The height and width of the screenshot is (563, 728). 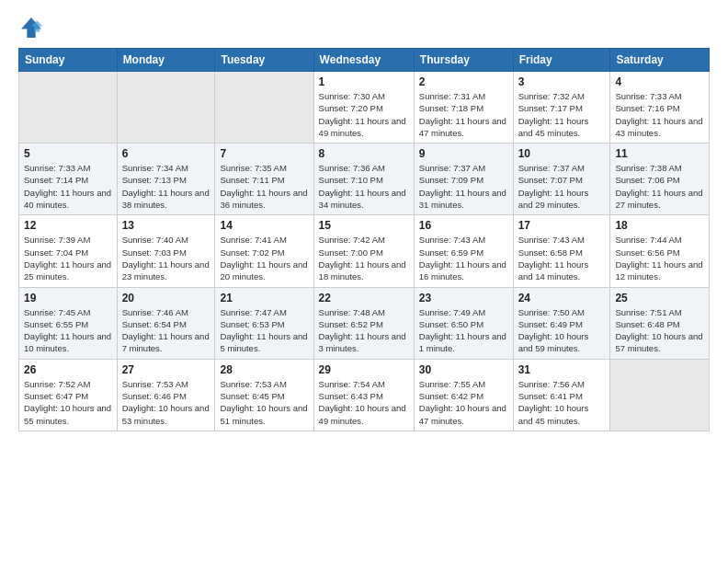 I want to click on calendar-cell: 8Sunrise: 7:36 AMSunset: 7:10 PMDaylight…, so click(x=364, y=179).